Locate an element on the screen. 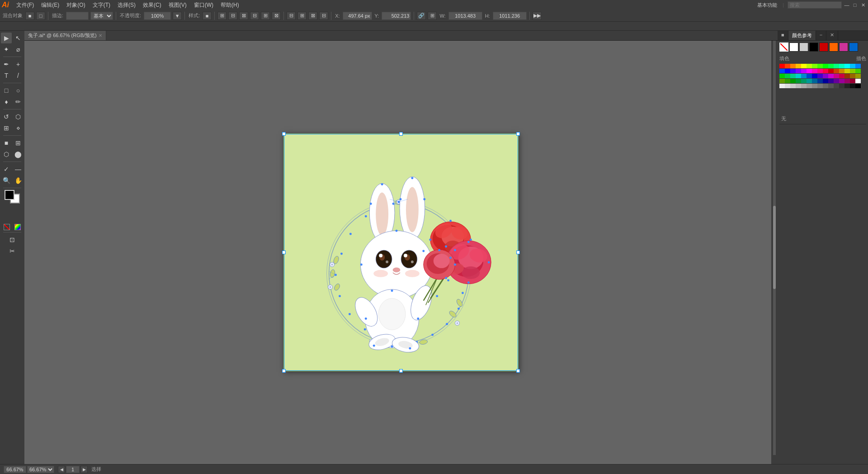  align-top-icon: ⊟ is located at coordinates (255, 16).